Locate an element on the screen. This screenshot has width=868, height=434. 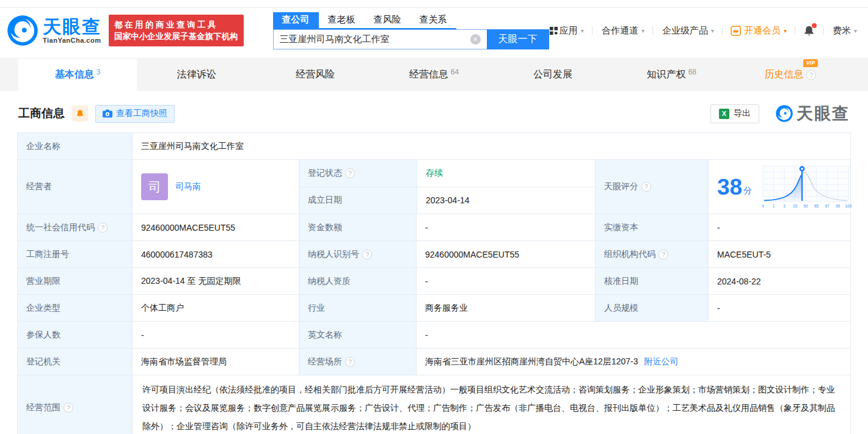
field-label-company-type: 企业类型 is located at coordinates (75, 308).